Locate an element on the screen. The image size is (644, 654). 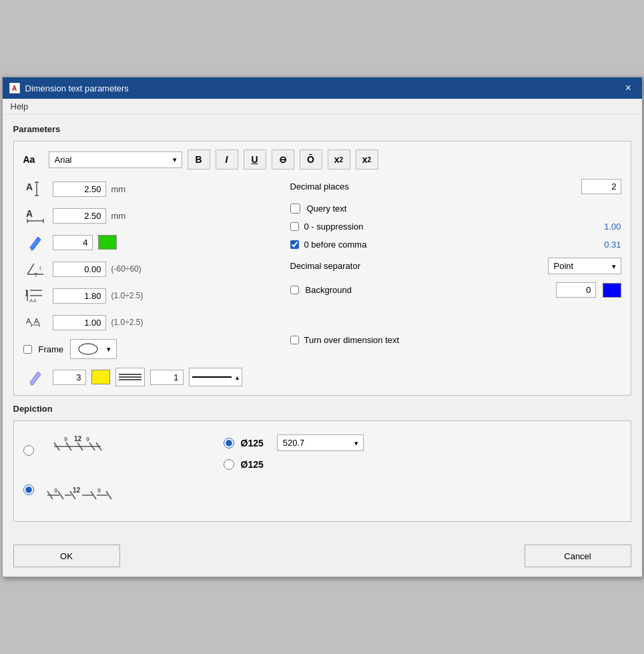
depiction-row-2: 9 12 is located at coordinates (117, 490).